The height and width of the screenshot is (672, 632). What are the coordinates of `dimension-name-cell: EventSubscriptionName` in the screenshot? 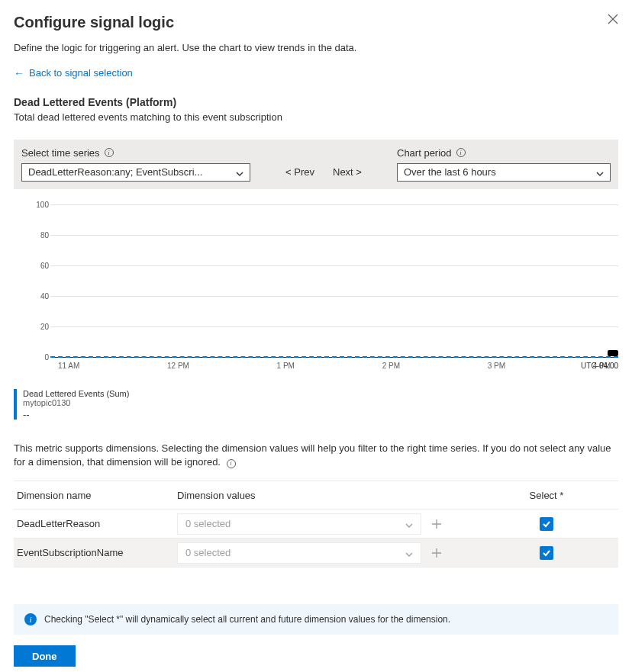 It's located at (97, 552).